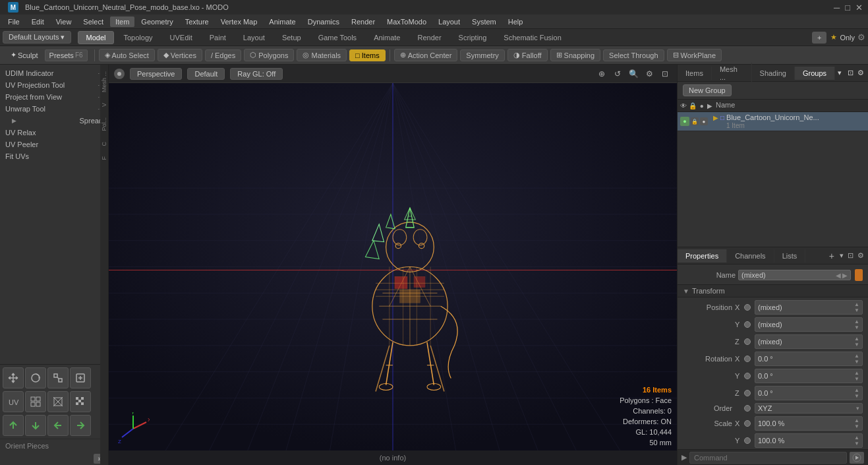 The height and width of the screenshot is (465, 868). Describe the element at coordinates (819, 38) in the screenshot. I see `add-layout-button: +` at that location.